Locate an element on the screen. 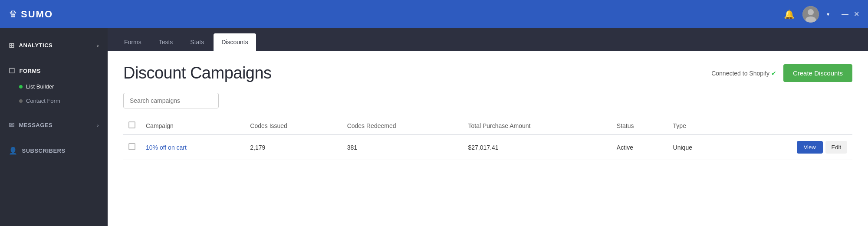 This screenshot has height=226, width=868. tab-stats: Stats is located at coordinates (197, 42).